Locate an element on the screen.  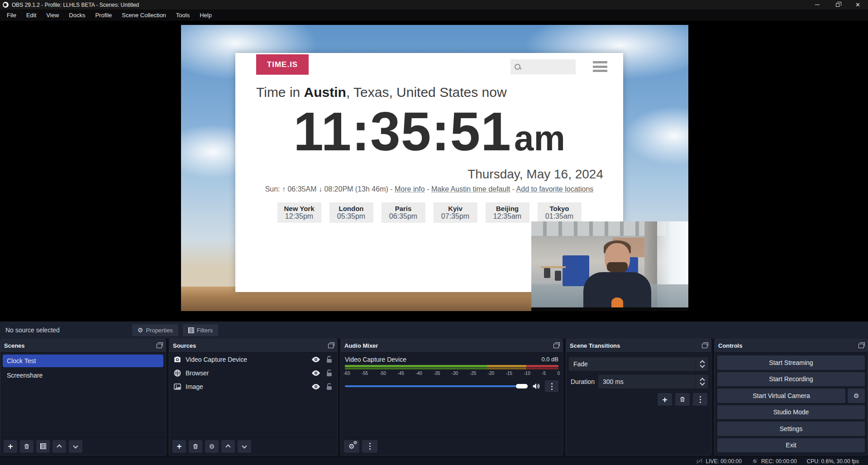
menu-help: Help is located at coordinates (205, 15).